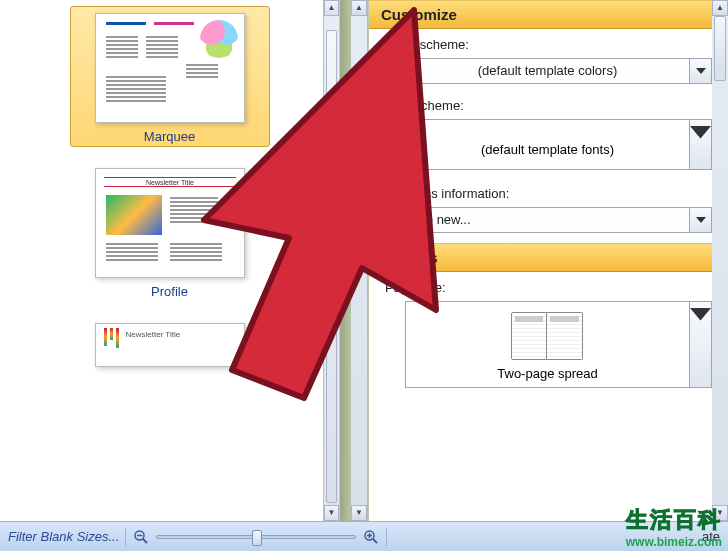  Describe the element at coordinates (364, 536) in the screenshot. I see `status-bar: Filter Blank Sizes... ate` at that location.